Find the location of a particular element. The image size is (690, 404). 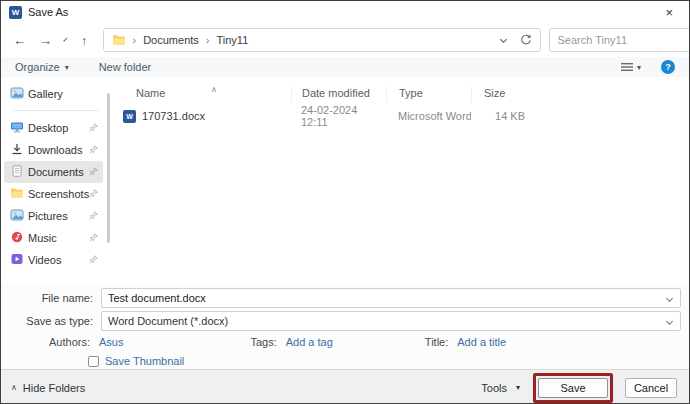

back-icon: ← is located at coordinates (20, 40).